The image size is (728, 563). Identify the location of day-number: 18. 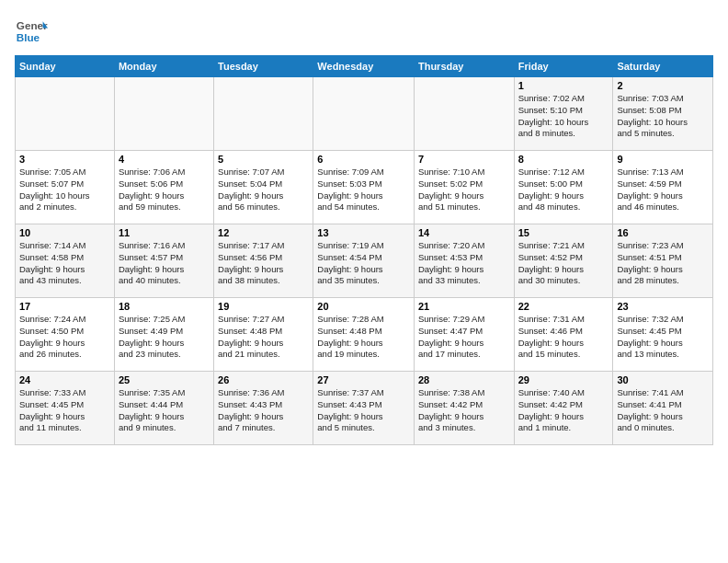
(164, 306).